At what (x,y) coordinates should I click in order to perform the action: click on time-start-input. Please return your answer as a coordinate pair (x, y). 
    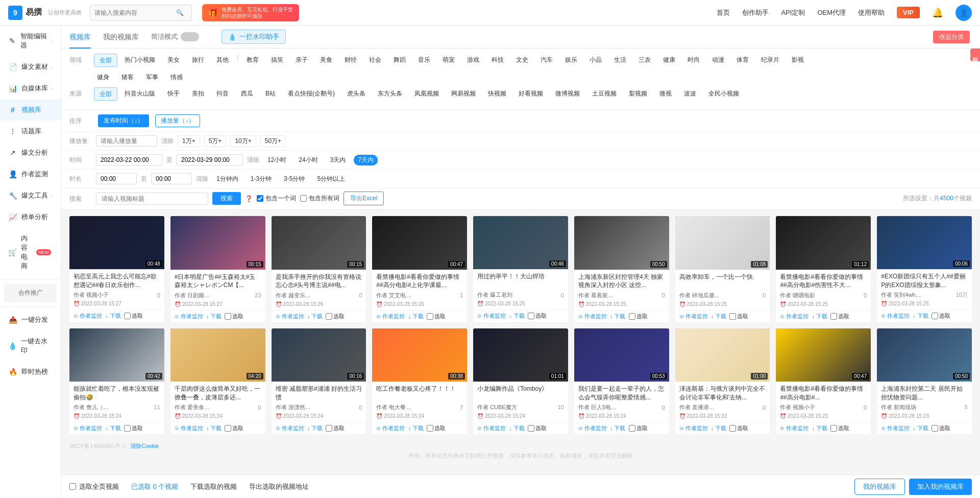
    Looking at the image, I should click on (129, 160).